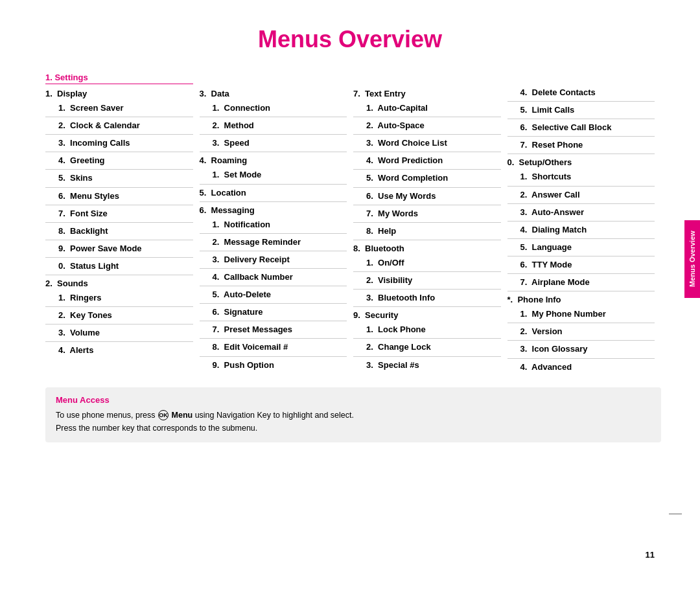 The image size is (700, 592). I want to click on list-item: 2. Clock & Calendar, so click(119, 126).